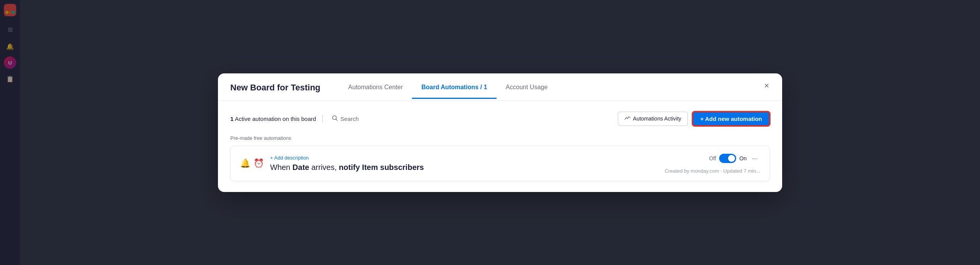 Image resolution: width=980 pixels, height=265 pixels. What do you see at coordinates (527, 91) in the screenshot?
I see `tab-account-usage: Account Usage` at bounding box center [527, 91].